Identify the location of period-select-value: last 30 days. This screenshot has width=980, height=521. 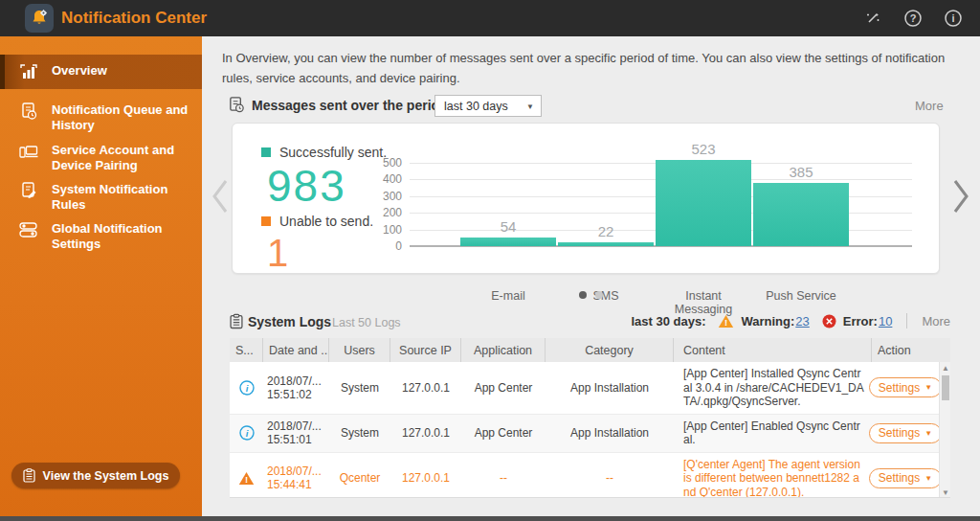
(477, 106).